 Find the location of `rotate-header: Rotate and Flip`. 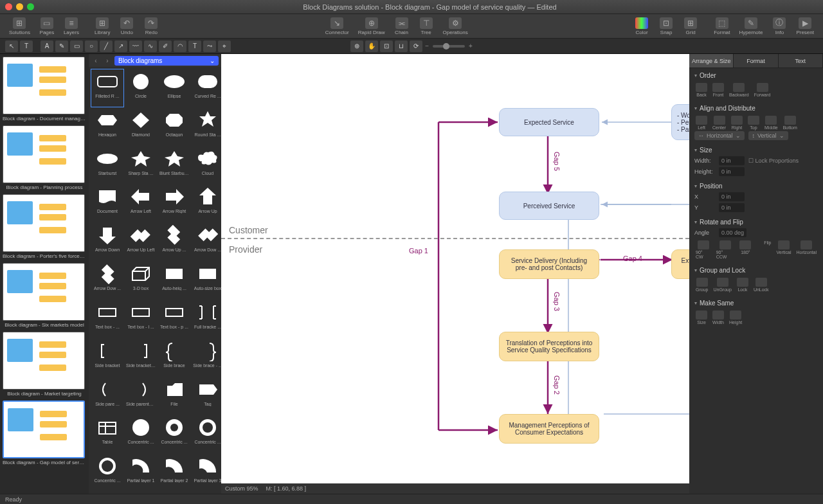

rotate-header: Rotate and Flip is located at coordinates (756, 222).